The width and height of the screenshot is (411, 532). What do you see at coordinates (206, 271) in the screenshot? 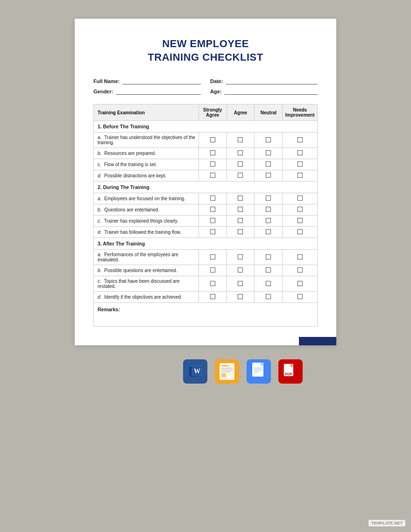
I see `table-row: b.Possible questions are entertained.` at bounding box center [206, 271].